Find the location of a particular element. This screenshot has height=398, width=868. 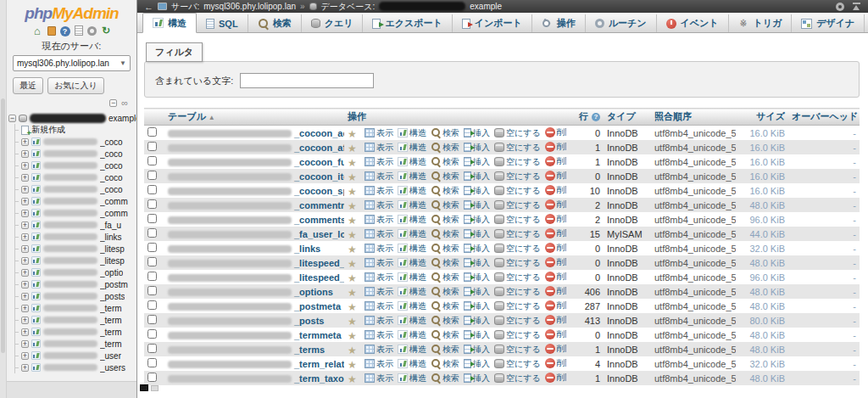

nav-table-item: +_term is located at coordinates (76, 320).